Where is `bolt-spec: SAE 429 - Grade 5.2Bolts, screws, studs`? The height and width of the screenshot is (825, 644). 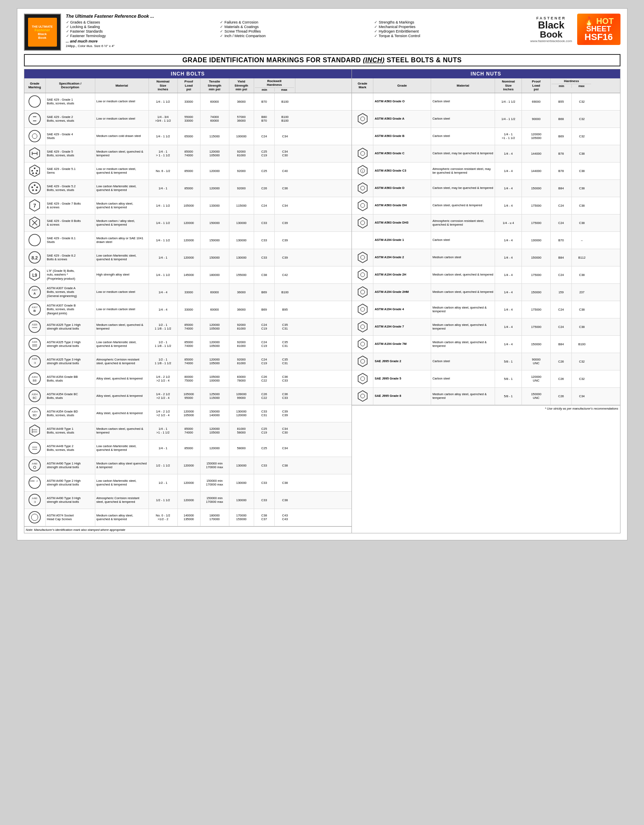 bolt-spec: SAE 429 - Grade 5.2Bolts, screws, studs is located at coordinates (71, 188).